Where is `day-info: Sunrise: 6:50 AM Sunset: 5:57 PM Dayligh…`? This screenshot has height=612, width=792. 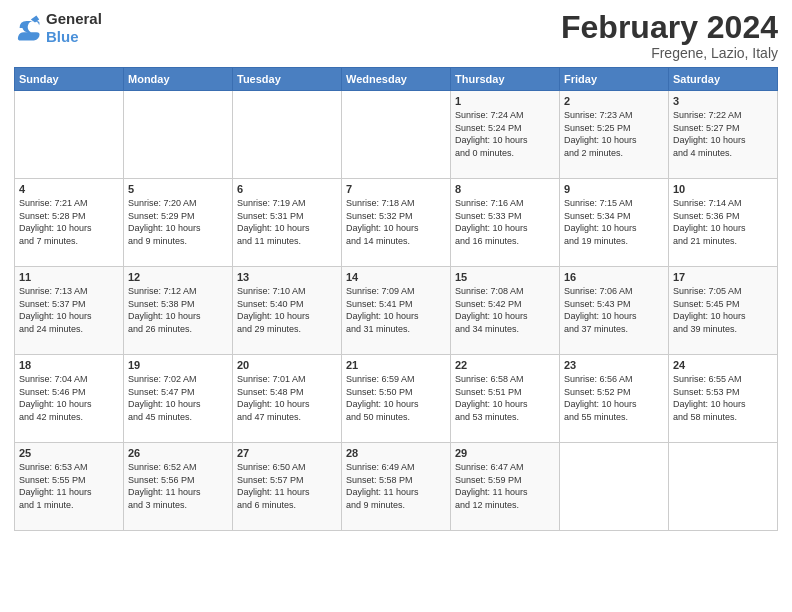 day-info: Sunrise: 6:50 AM Sunset: 5:57 PM Dayligh… is located at coordinates (287, 486).